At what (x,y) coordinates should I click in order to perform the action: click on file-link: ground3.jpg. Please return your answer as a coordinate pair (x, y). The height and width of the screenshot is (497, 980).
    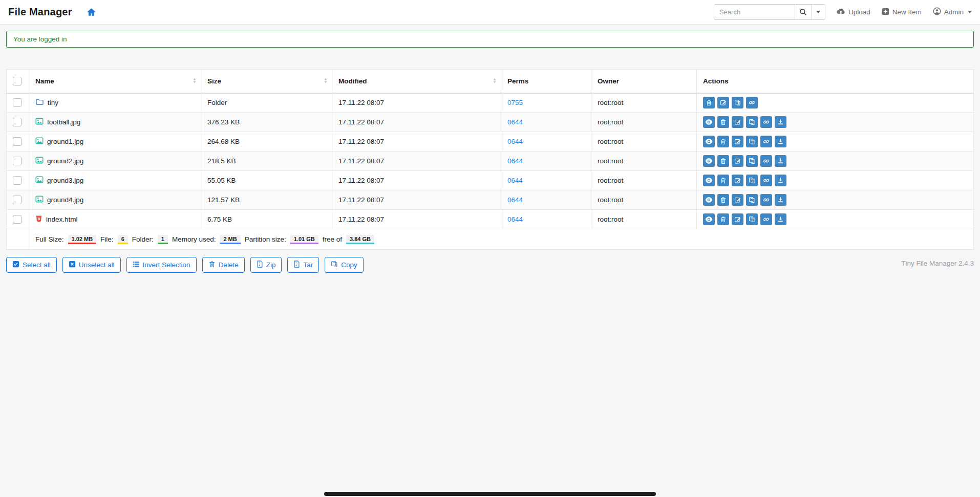
    Looking at the image, I should click on (66, 180).